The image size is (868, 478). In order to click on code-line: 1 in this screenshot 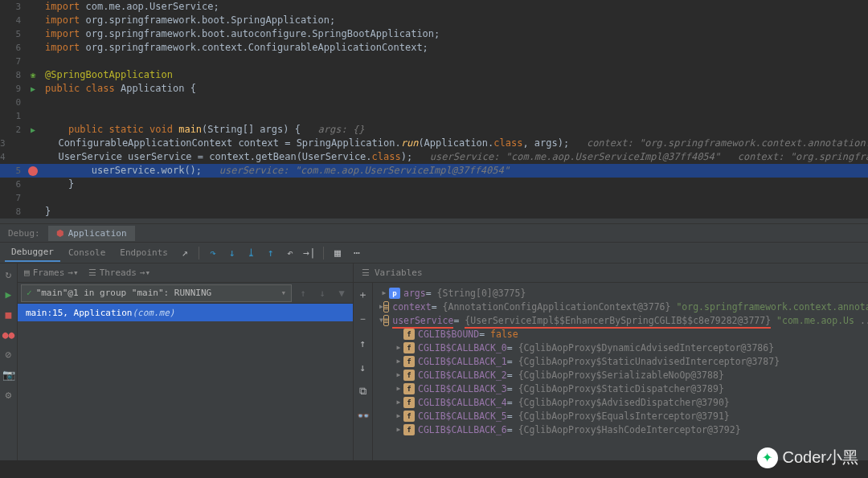, I will do `click(434, 116)`.